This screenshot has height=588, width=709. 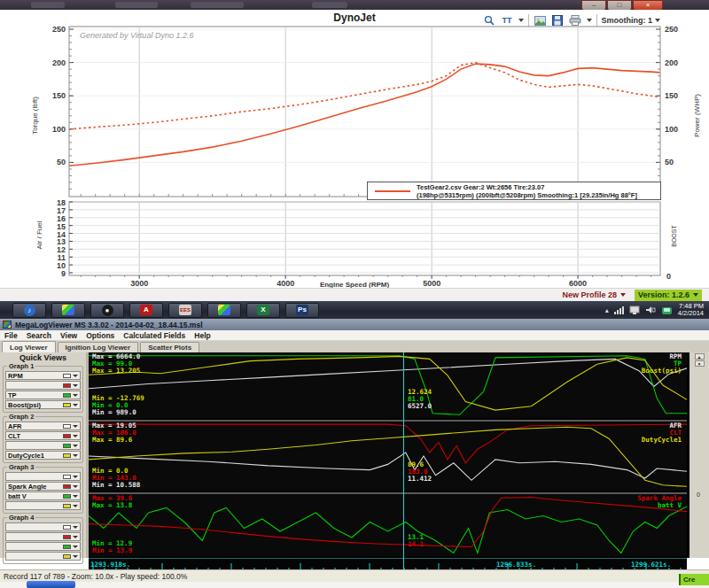 What do you see at coordinates (43, 436) in the screenshot?
I see `graph-2-field-select-2: CLT` at bounding box center [43, 436].